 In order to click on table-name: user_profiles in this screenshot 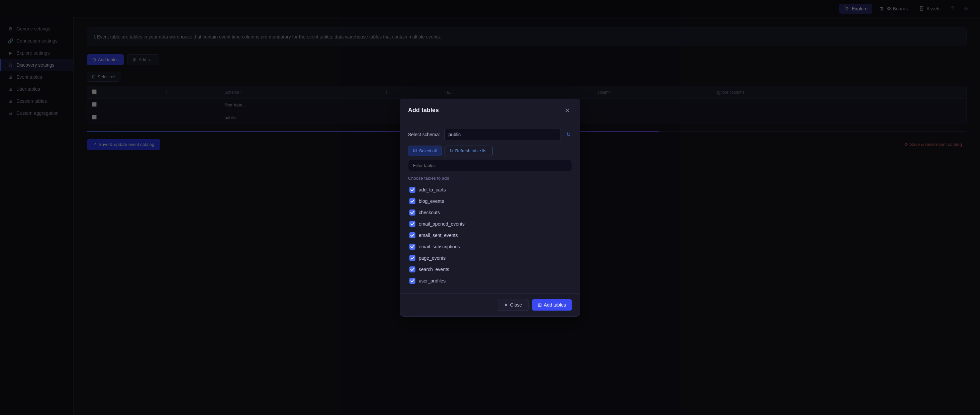, I will do `click(432, 281)`.